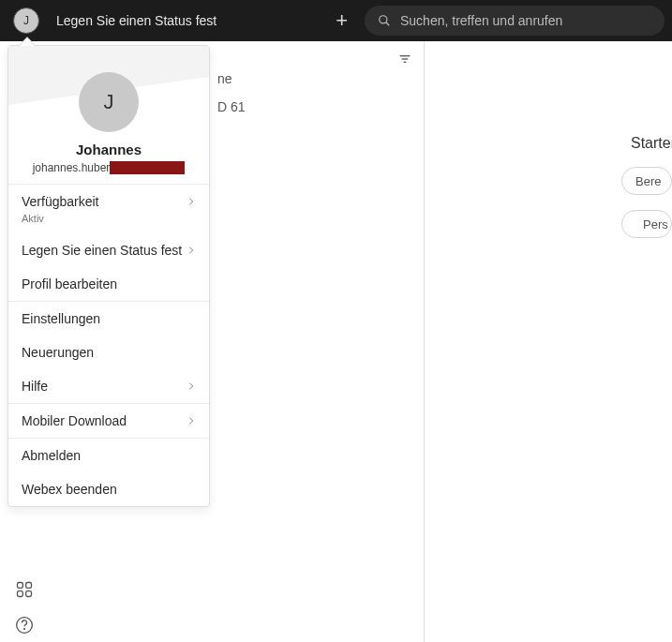 Image resolution: width=672 pixels, height=642 pixels. What do you see at coordinates (109, 455) in the screenshot?
I see `menu-item-signout: Abmelden` at bounding box center [109, 455].